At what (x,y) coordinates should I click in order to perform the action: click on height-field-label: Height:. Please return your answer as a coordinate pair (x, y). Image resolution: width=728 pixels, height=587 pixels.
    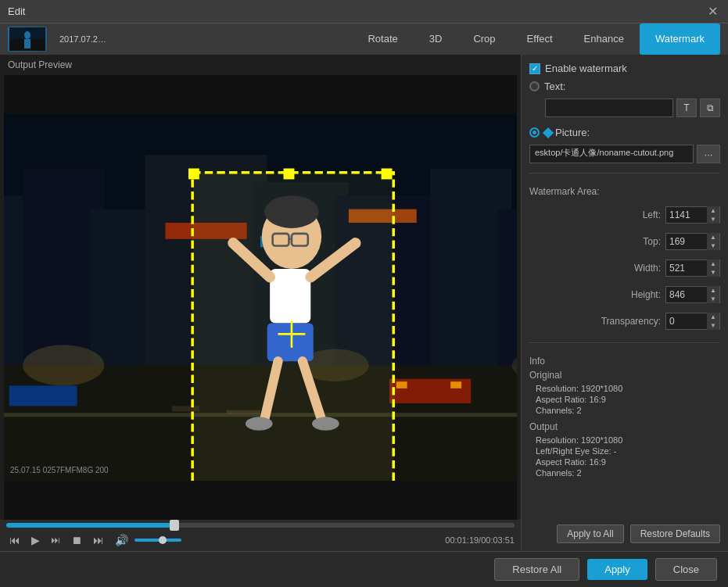
    Looking at the image, I should click on (629, 295).